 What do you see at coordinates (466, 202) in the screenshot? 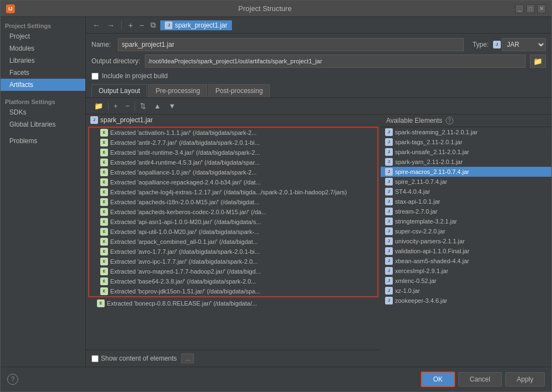
I see `available-item: J stax-api-1.0.1.jar` at bounding box center [466, 202].